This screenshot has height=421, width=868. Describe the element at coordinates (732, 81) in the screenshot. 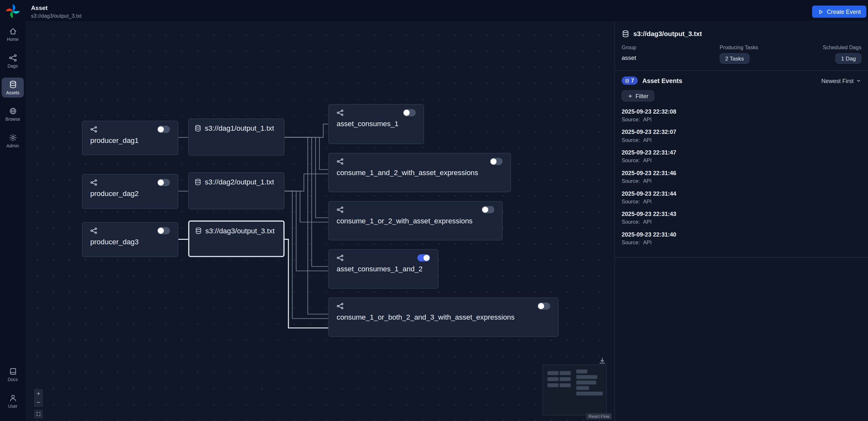

I see `asset-events-title: Asset Events` at that location.